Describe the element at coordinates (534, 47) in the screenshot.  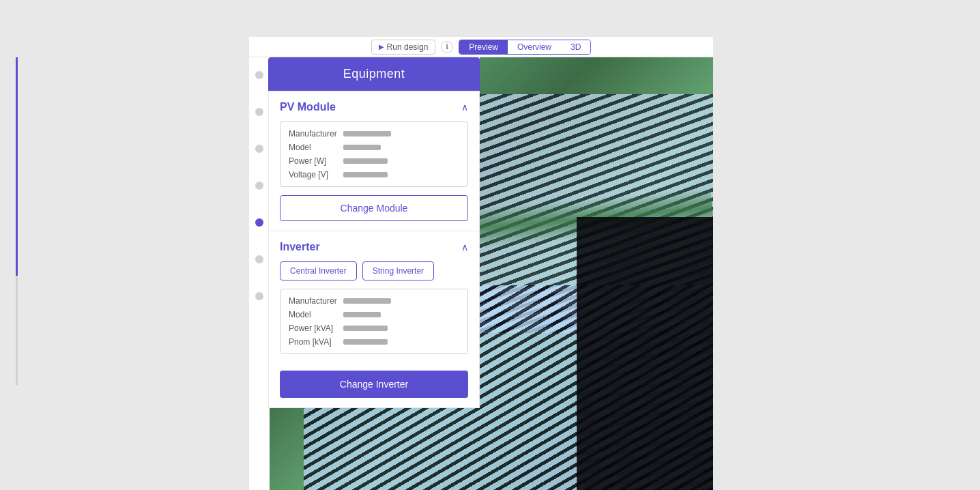
I see `tab-overview: Overview` at that location.